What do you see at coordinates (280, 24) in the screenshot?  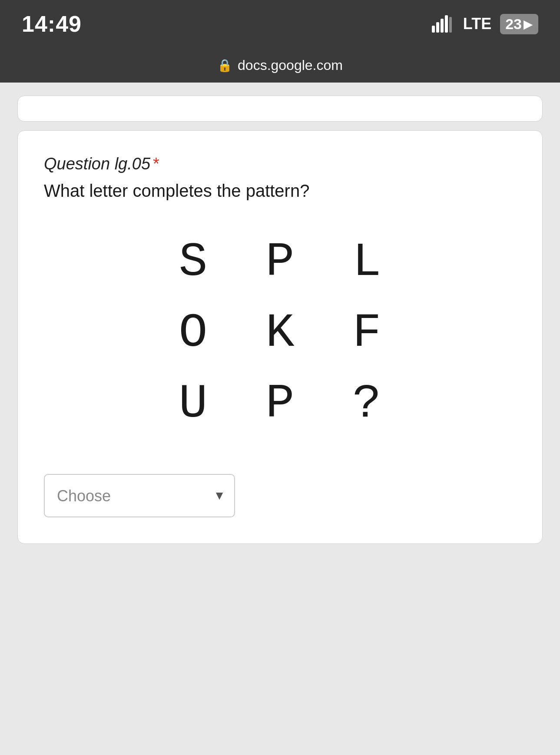 I see `status-bar: 14:49 LTE 23 ▶` at bounding box center [280, 24].